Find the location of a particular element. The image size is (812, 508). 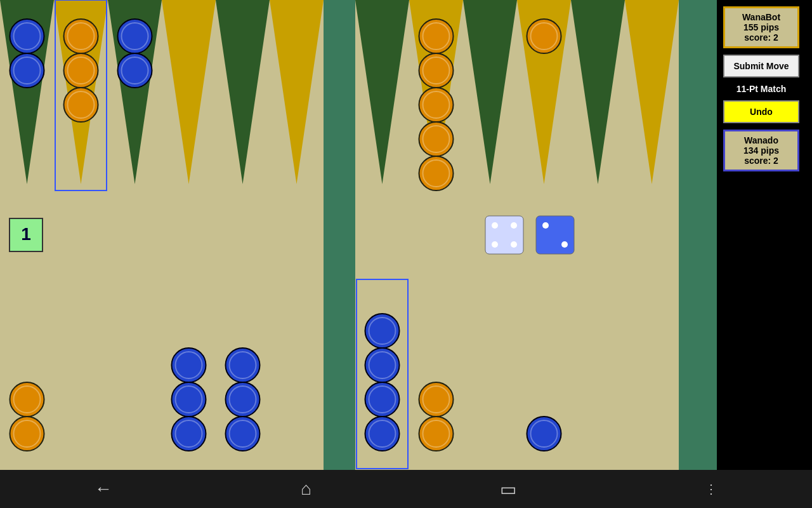

wanado-label: Wanado is located at coordinates (761, 140).